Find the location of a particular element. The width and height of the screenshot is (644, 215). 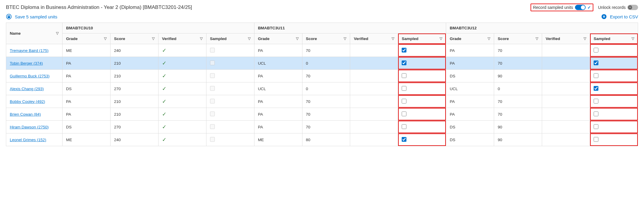

unlock-records-toggle is located at coordinates (633, 7).